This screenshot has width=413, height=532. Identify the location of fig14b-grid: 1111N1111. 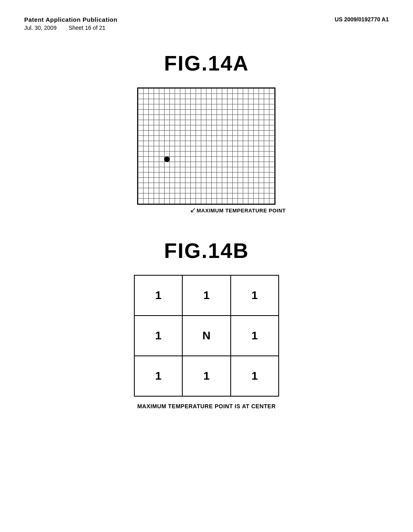
(206, 336).